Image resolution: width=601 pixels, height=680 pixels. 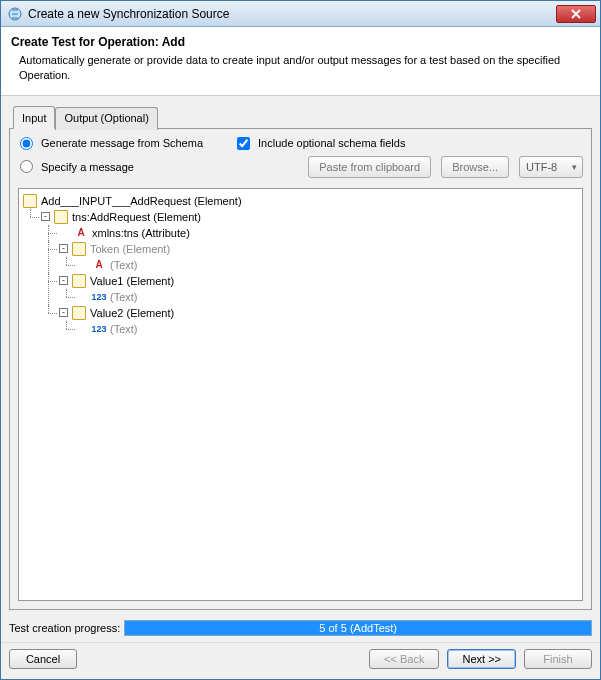 I want to click on tree-node-value2: - Value2 (Element), so click(x=320, y=321).